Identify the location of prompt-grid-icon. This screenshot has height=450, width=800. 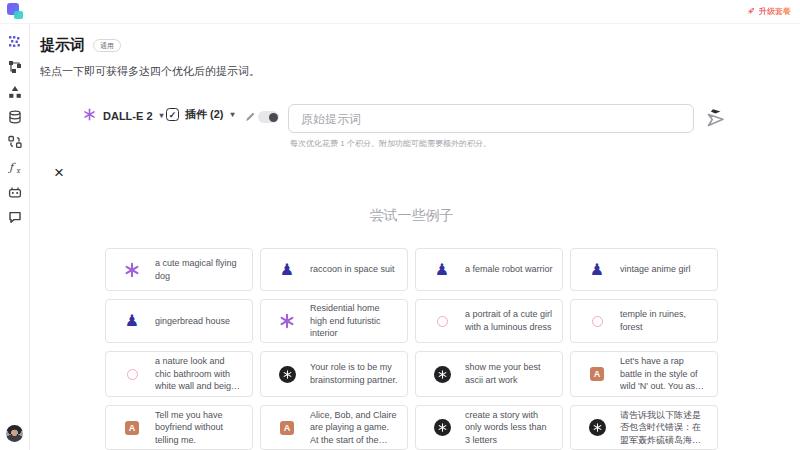
(15, 42).